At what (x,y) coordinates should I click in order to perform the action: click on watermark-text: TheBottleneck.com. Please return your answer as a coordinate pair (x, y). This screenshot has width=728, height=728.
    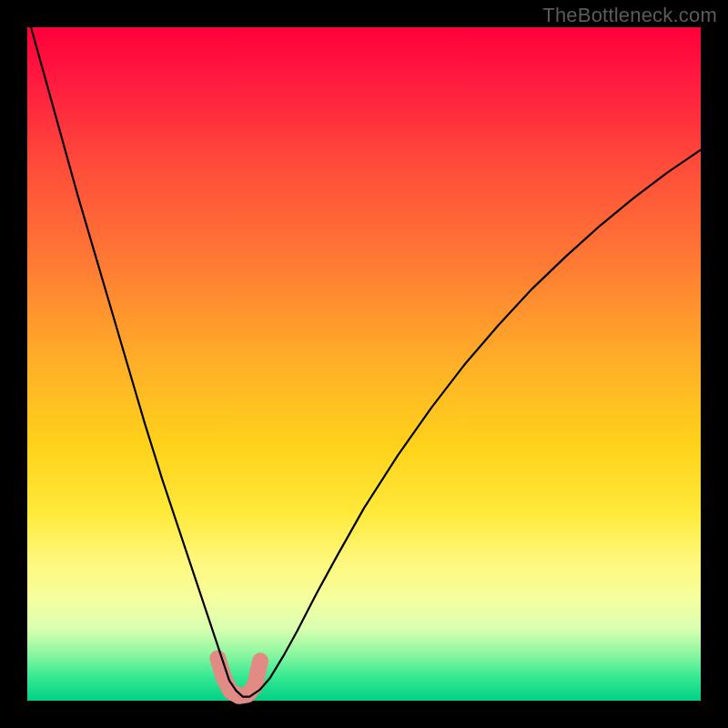
    Looking at the image, I should click on (630, 15).